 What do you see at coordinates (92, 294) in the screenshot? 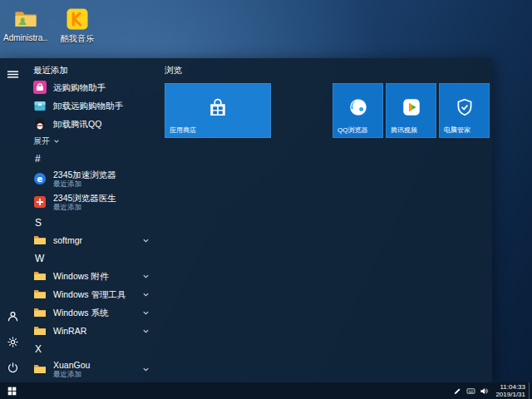
I see `app-list-item: Windows 管理工具` at bounding box center [92, 294].